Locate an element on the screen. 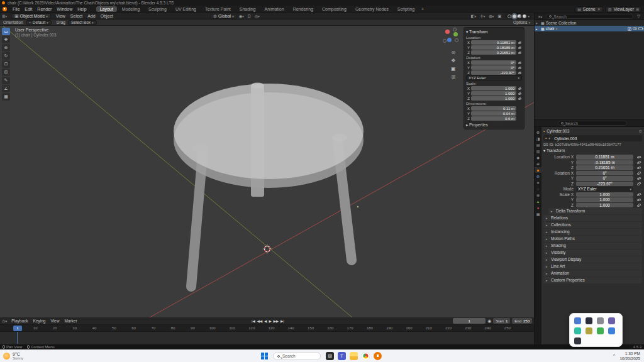 The height and width of the screenshot is (362, 644). object-visibility-icon: ◧▾ is located at coordinates (474, 16).